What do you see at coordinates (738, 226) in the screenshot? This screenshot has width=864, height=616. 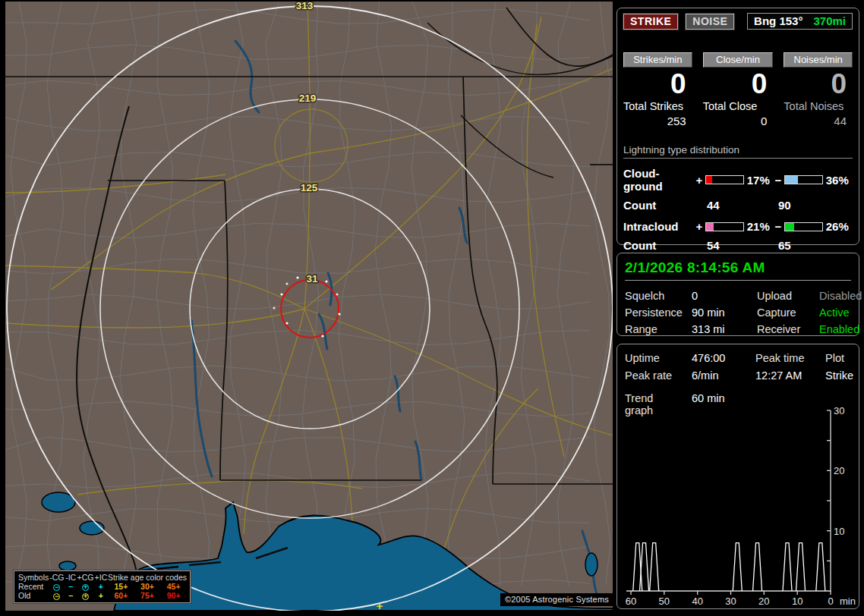 I see `intracloud-row: Intracloud + 21% − 26%` at bounding box center [738, 226].